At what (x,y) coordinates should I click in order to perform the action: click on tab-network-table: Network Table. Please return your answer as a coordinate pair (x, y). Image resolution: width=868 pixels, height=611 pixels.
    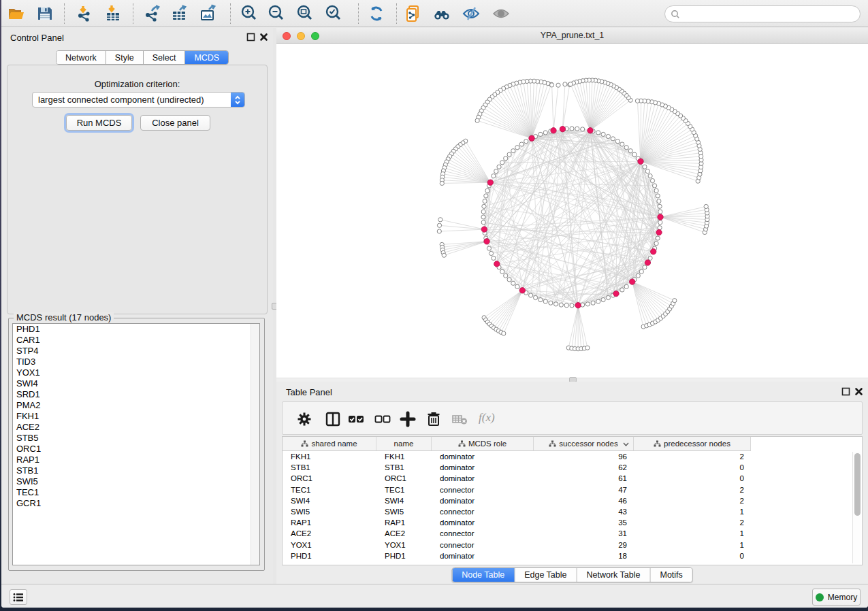
    Looking at the image, I should click on (614, 575).